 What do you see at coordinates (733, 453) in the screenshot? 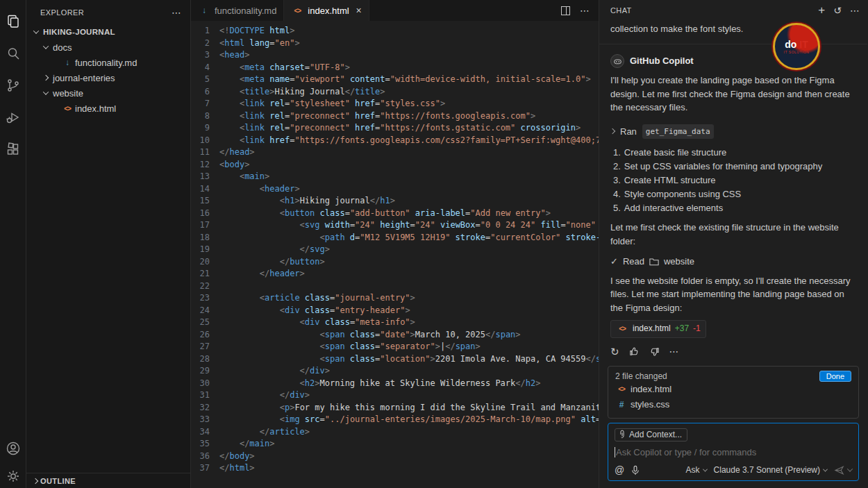
I see `chat-input-field: Ask Copilot or type / for commands` at bounding box center [733, 453].